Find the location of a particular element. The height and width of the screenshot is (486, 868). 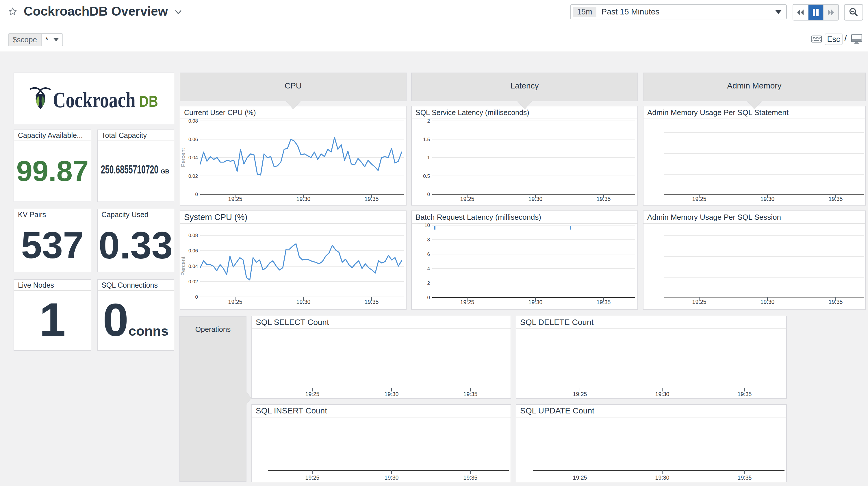

svg-text: GB is located at coordinates (165, 171).